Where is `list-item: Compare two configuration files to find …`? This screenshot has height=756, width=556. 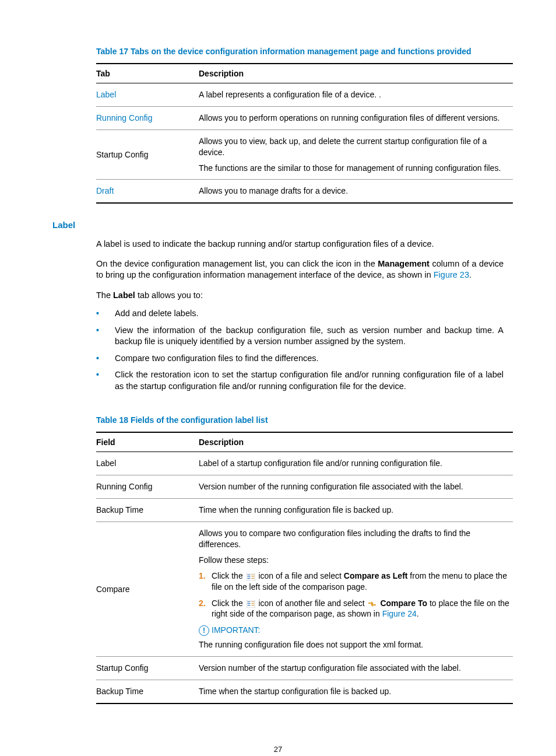 list-item: Compare two configuration files to find … is located at coordinates (300, 359).